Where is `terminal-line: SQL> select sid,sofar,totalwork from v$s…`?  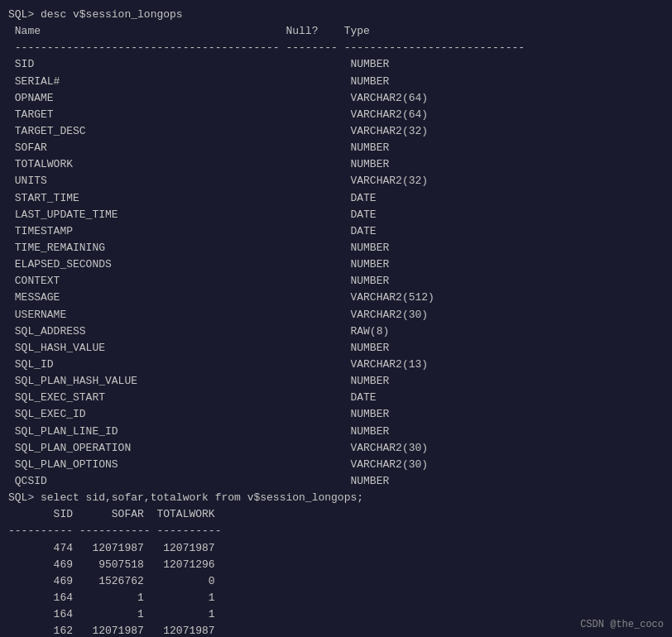 terminal-line: SQL> select sid,sofar,totalwork from v$s… is located at coordinates (336, 498).